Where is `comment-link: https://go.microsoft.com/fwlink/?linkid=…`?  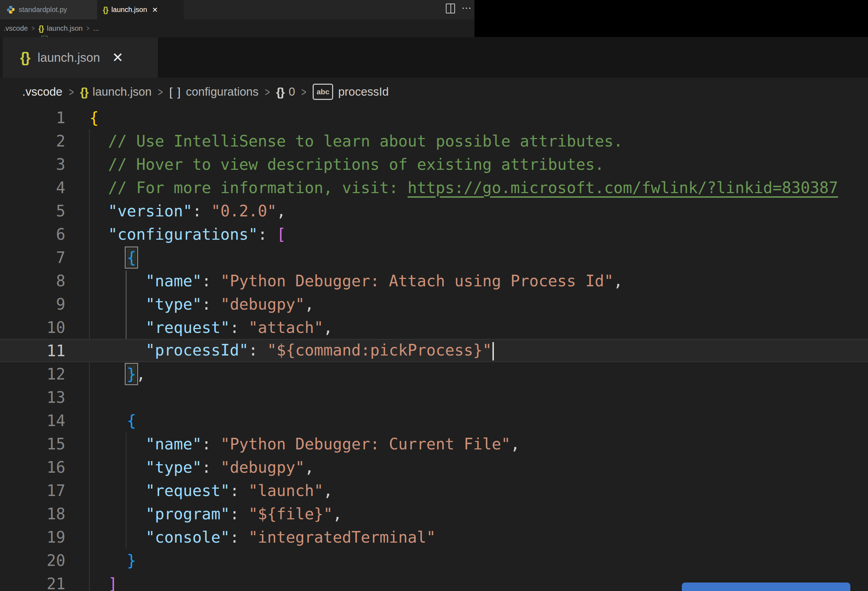 comment-link: https://go.microsoft.com/fwlink/?linkid=… is located at coordinates (623, 187).